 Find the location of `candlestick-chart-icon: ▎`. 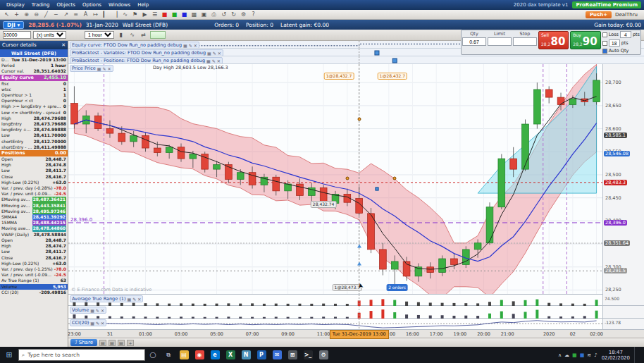

candlestick-chart-icon: ▎ is located at coordinates (106, 14).